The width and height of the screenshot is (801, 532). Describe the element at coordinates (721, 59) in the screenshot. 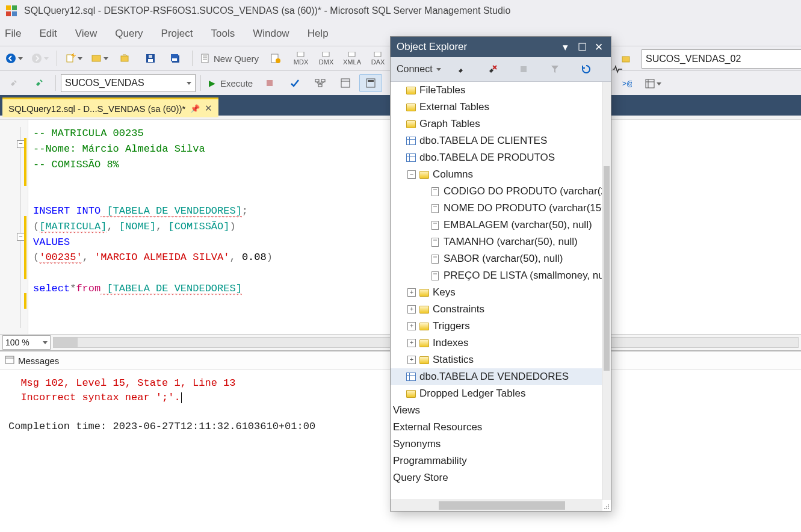

I see `database-select-right: SUCOS_VENDAS_02` at that location.